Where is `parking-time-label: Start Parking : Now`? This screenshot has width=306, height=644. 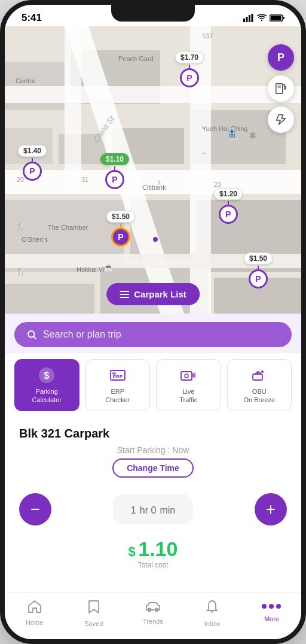 parking-time-label: Start Parking : Now is located at coordinates (153, 450).